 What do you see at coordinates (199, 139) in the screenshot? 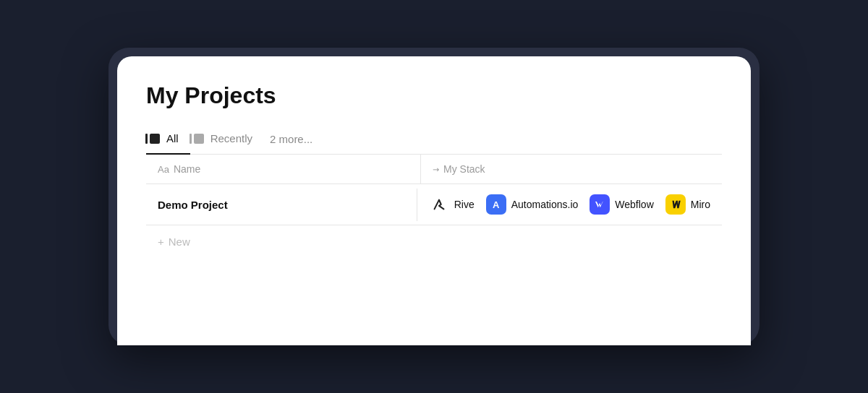
I see `tab-recently-icon-box` at bounding box center [199, 139].